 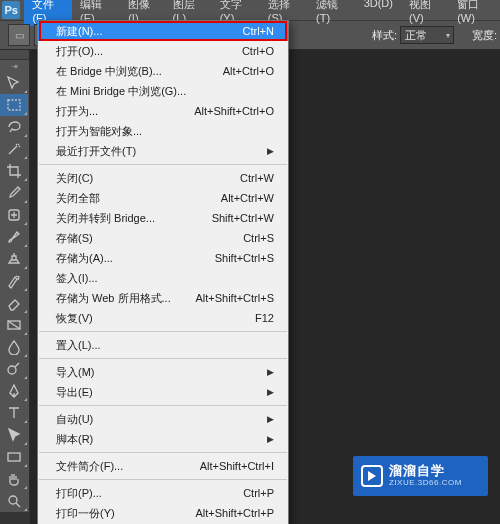 What do you see at coordinates (163, 493) in the screenshot?
I see `menu-item: 打印(P)...Ctrl+P` at bounding box center [163, 493].